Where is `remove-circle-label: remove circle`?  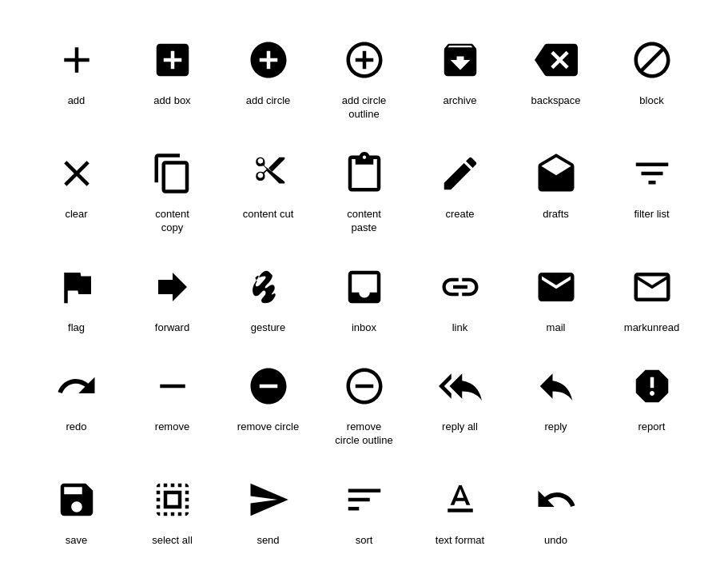
remove-circle-label: remove circle is located at coordinates (269, 427).